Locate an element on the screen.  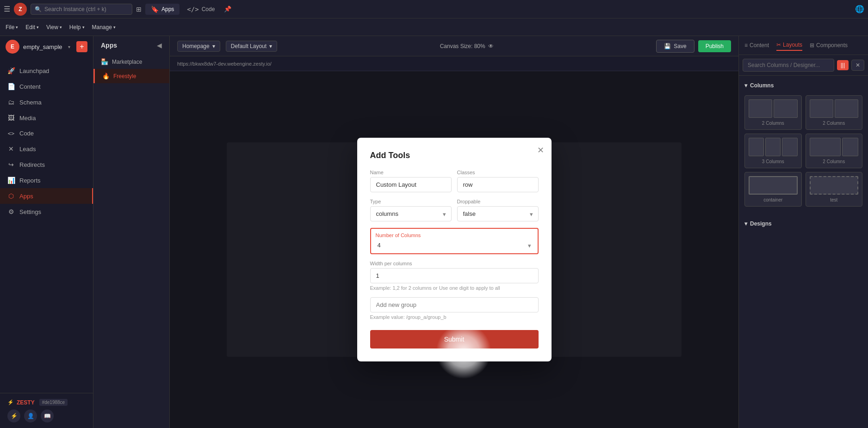
sidebar-item-apps-label: Apps is located at coordinates (26, 196).